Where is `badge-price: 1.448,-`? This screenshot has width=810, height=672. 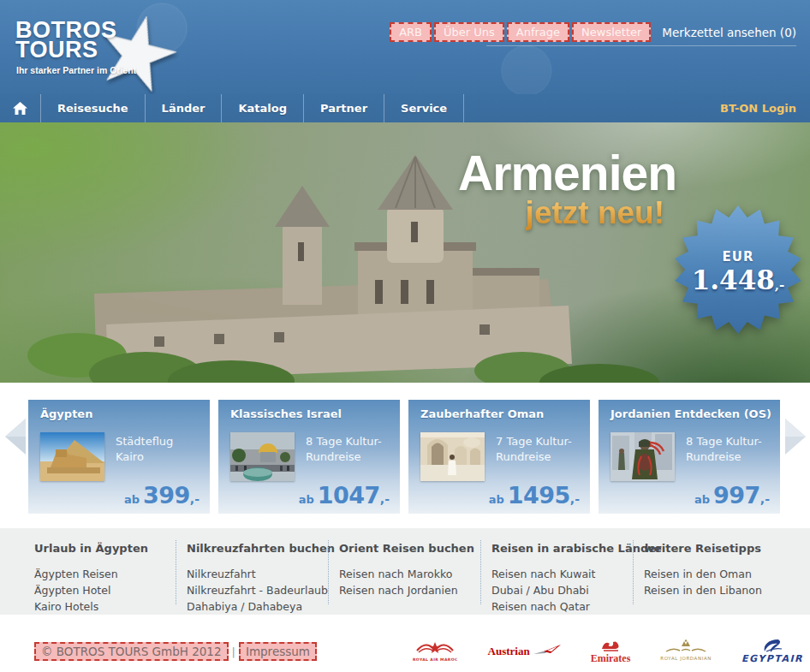 badge-price: 1.448,- is located at coordinates (738, 280).